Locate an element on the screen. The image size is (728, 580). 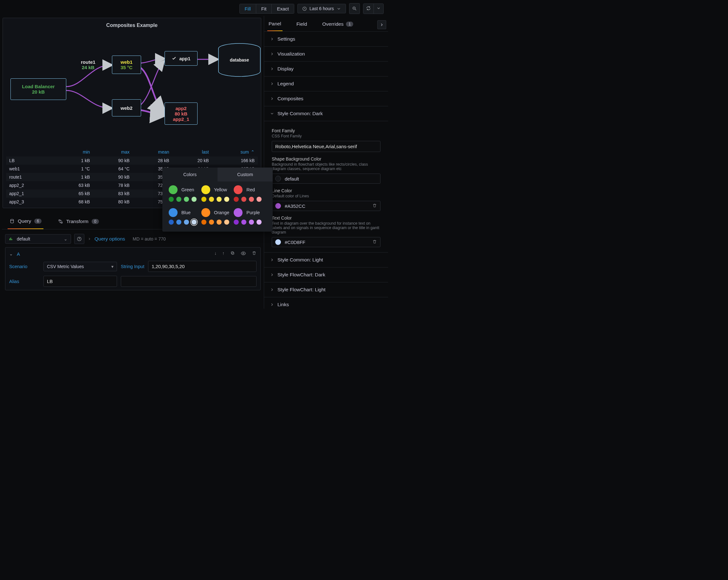
time-range-label: Last 6 hours is located at coordinates (321, 9).